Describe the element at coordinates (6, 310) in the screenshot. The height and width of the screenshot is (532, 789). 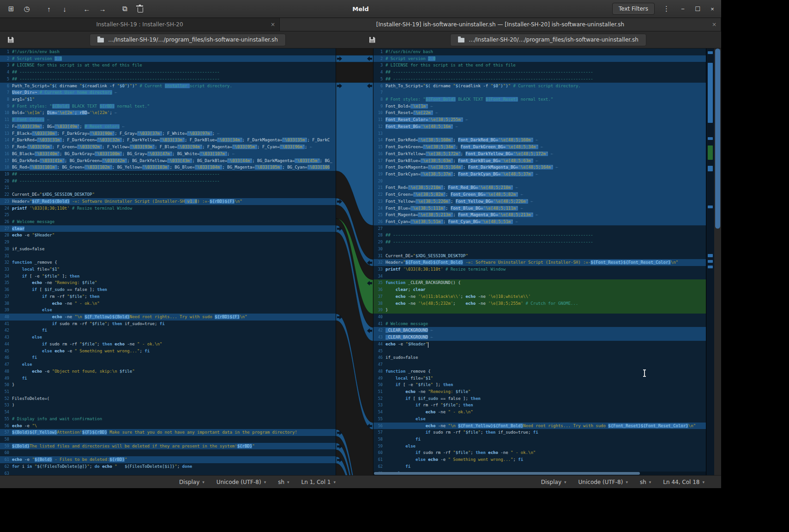
I see `line-number: 39` at that location.